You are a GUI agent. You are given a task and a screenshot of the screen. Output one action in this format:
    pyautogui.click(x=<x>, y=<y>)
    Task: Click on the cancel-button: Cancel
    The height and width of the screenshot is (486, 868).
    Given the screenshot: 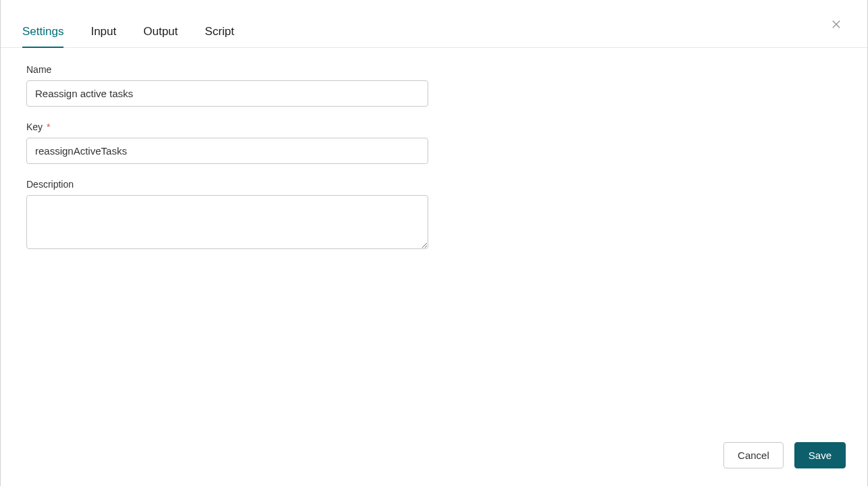 What is the action you would take?
    pyautogui.click(x=754, y=455)
    